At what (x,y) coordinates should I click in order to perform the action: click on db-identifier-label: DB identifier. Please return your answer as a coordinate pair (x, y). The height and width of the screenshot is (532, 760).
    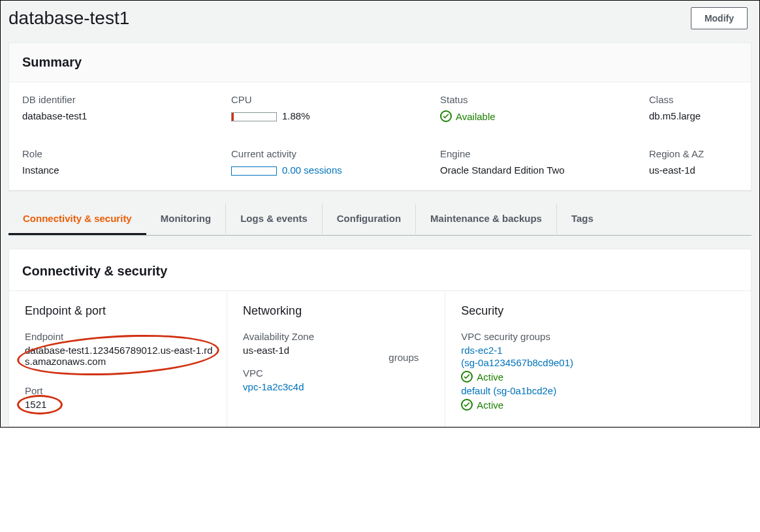
    Looking at the image, I should click on (114, 99).